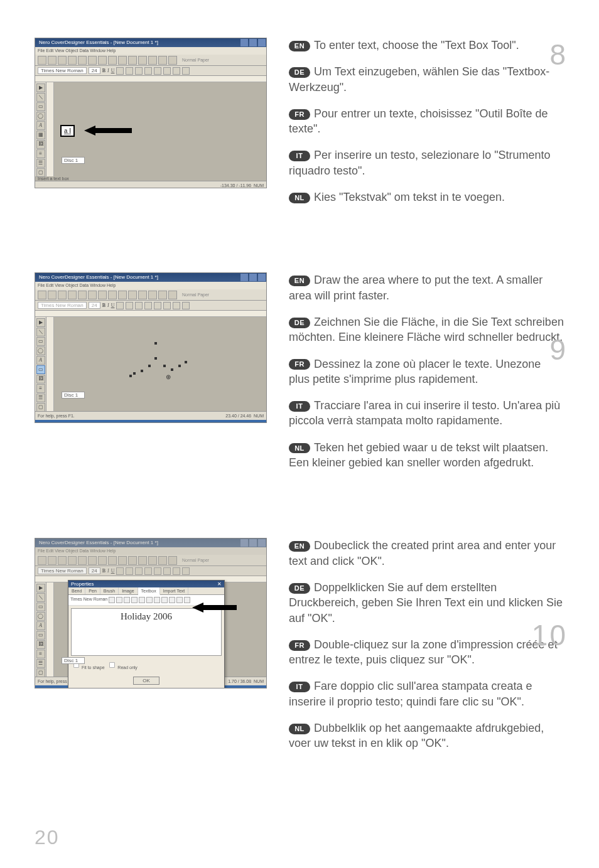 The height and width of the screenshot is (868, 599). Describe the element at coordinates (128, 591) in the screenshot. I see `tab-image: Image` at that location.